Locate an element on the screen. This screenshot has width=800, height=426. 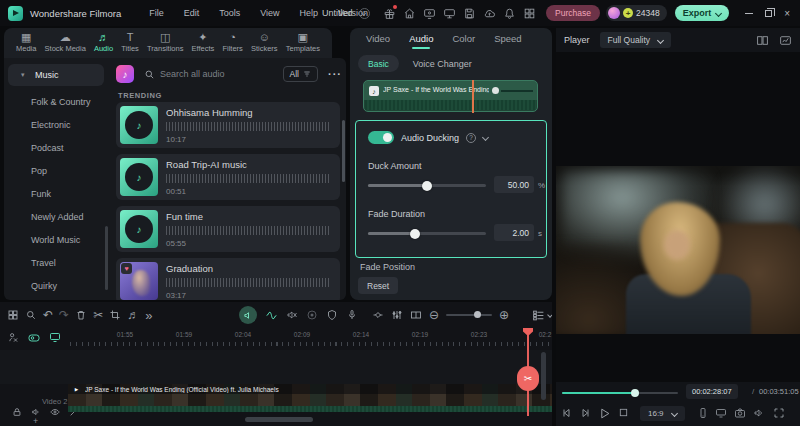
undo-icon: ↶ is located at coordinates (48, 315).